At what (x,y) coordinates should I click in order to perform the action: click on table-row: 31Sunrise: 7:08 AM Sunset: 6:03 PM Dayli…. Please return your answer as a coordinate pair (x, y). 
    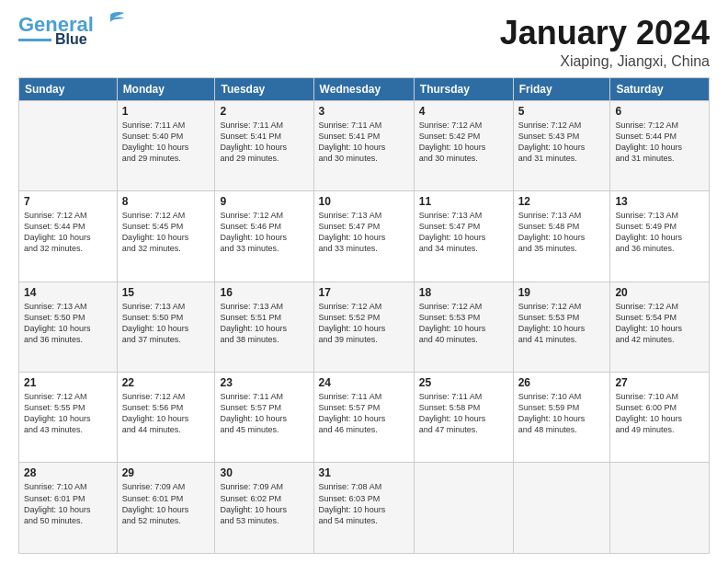
    Looking at the image, I should click on (364, 508).